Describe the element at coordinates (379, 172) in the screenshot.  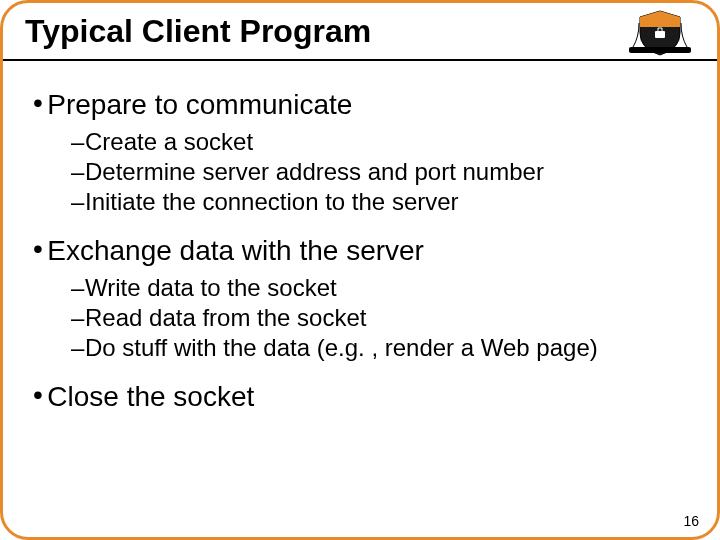
I see `sub-bullet-item: –Determine server address and port numbe…` at that location.